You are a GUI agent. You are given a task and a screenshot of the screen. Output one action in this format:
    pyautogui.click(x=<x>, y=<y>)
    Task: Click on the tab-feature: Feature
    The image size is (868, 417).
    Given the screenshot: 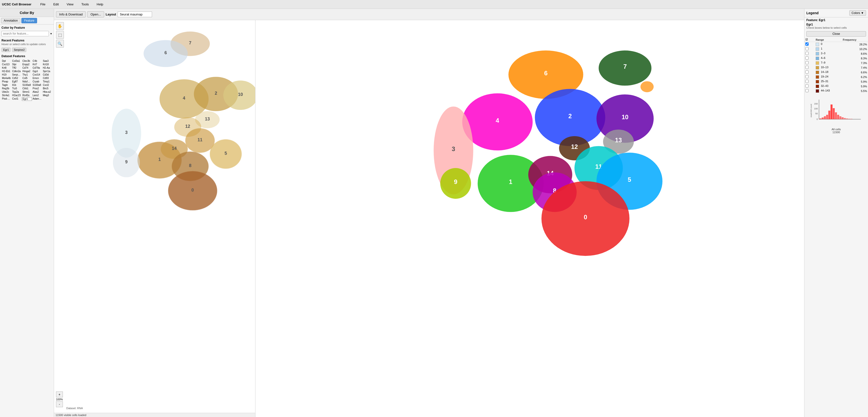 What is the action you would take?
    pyautogui.click(x=29, y=21)
    